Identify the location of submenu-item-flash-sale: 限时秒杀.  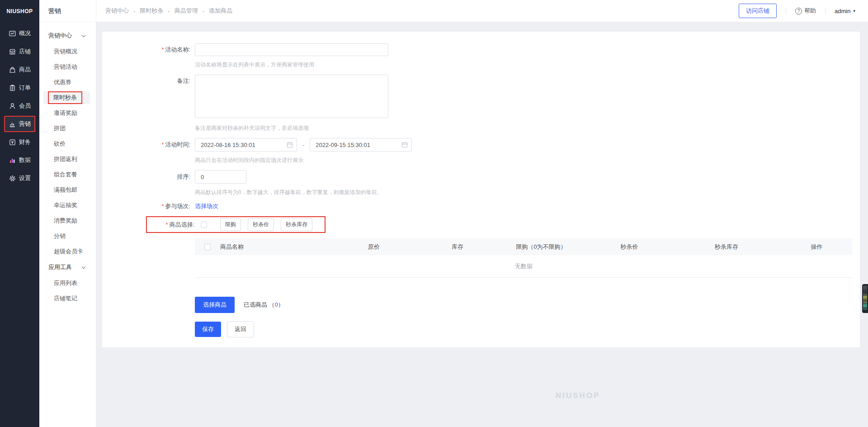
(68, 98).